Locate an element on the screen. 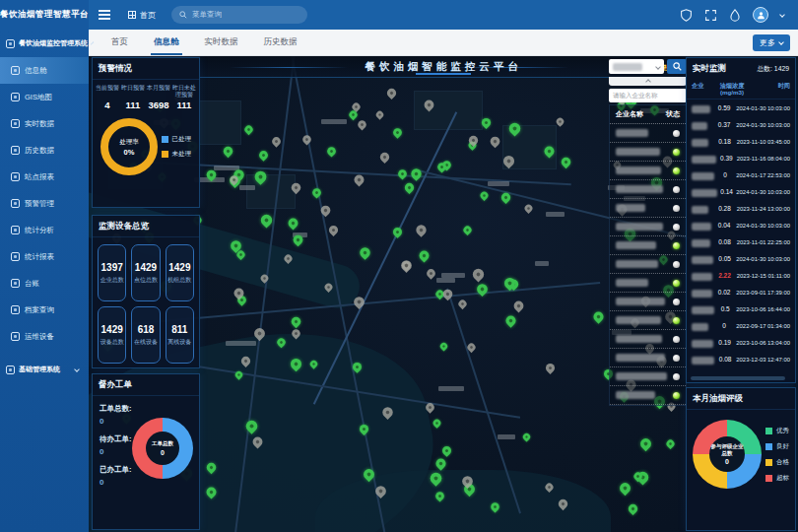 The width and height of the screenshot is (798, 532). breadcrumb: 首页 is located at coordinates (142, 16).